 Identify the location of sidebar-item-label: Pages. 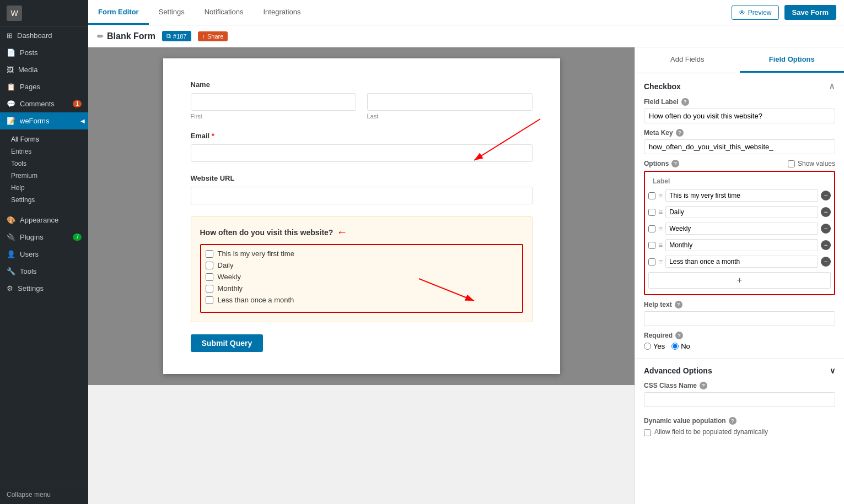
(30, 87).